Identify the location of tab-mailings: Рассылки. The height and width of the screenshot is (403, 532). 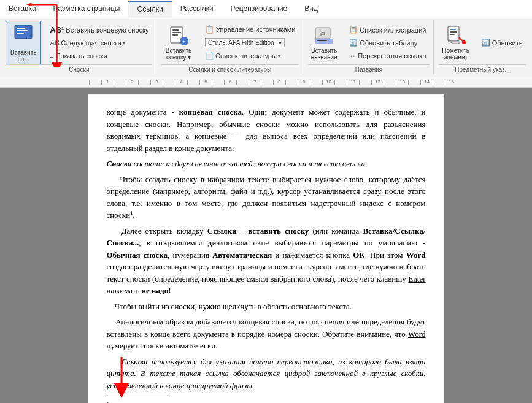
(197, 9).